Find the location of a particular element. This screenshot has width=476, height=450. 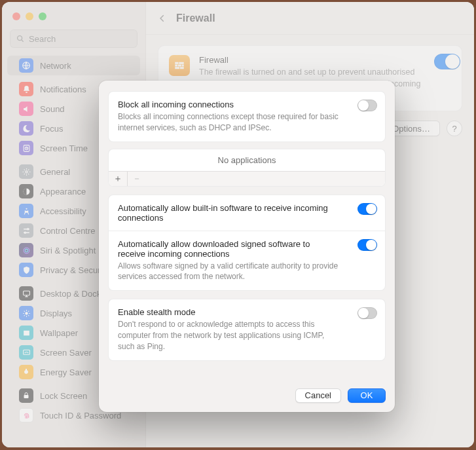

screen-time-icon is located at coordinates (26, 148).